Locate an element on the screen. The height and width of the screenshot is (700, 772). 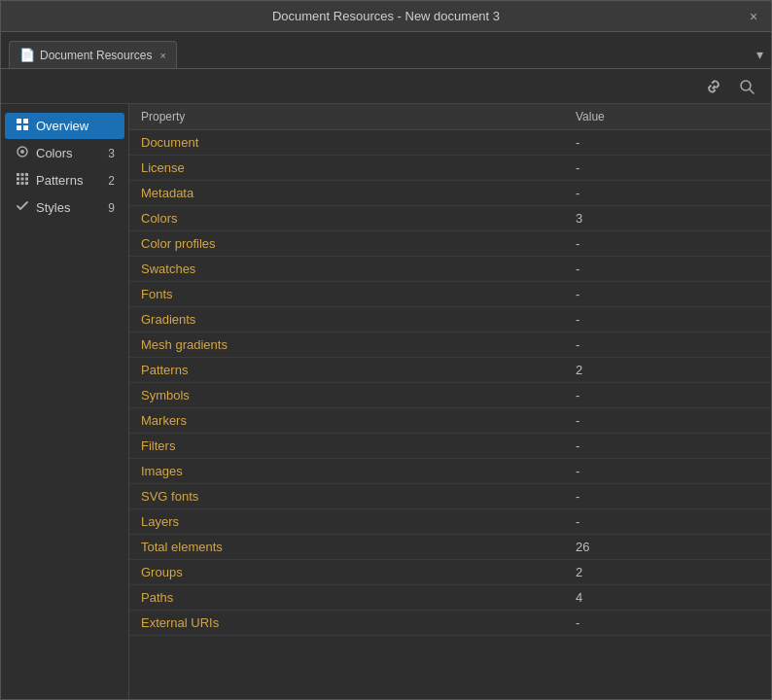
sidebar-item-overview: Overview is located at coordinates (64, 126).